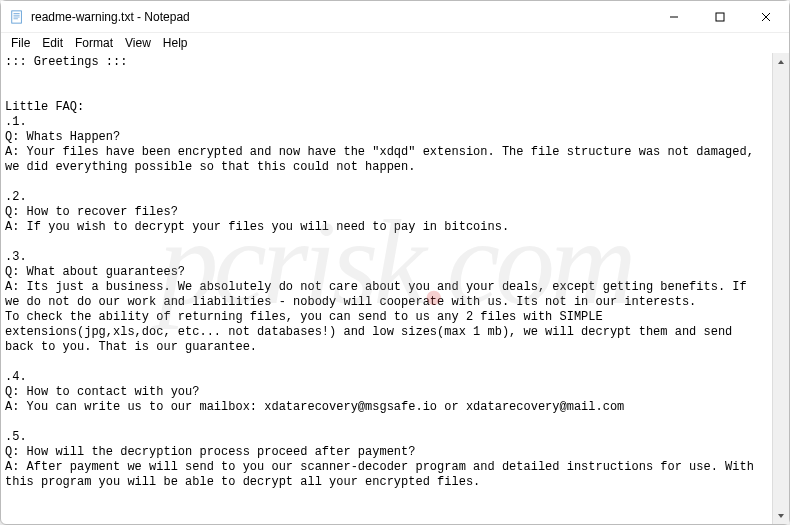  I want to click on titlebar: readme-warning.txt - Notepad, so click(395, 17).